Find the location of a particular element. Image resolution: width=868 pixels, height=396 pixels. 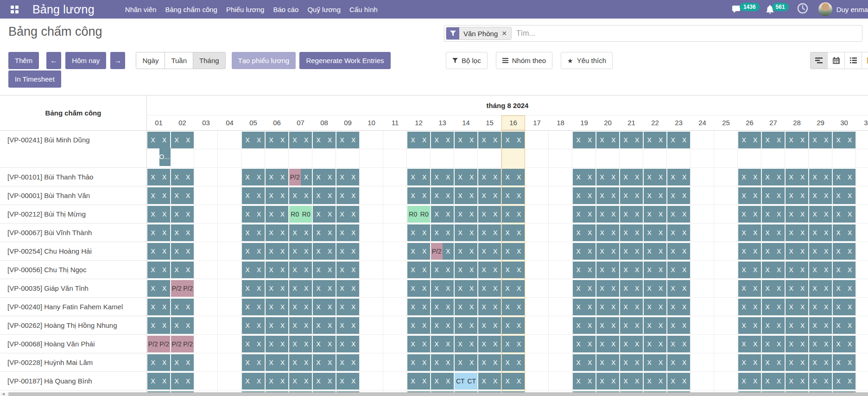

gantt-cell-day-12: R0R0 is located at coordinates (419, 214).